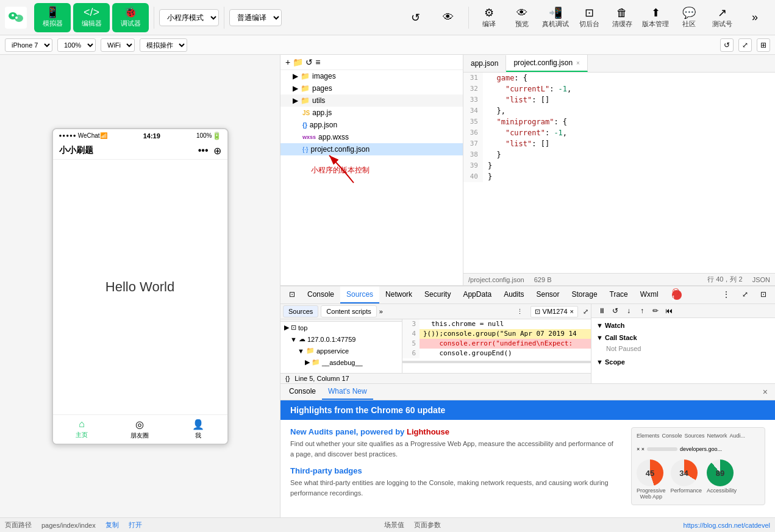  I want to click on folder-icon: 📁, so click(305, 76).